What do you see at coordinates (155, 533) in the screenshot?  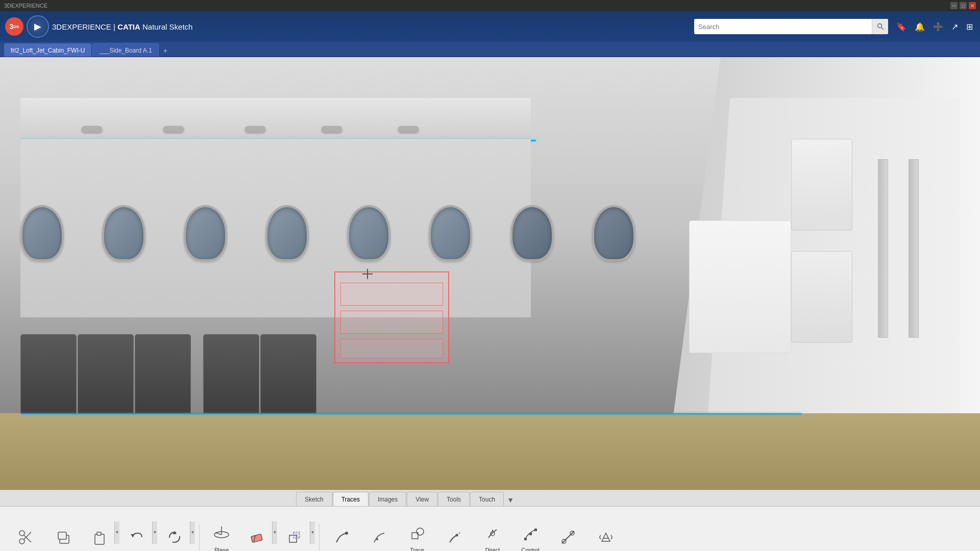 I see `undo-dropdown-arrow: ▼` at bounding box center [155, 533].